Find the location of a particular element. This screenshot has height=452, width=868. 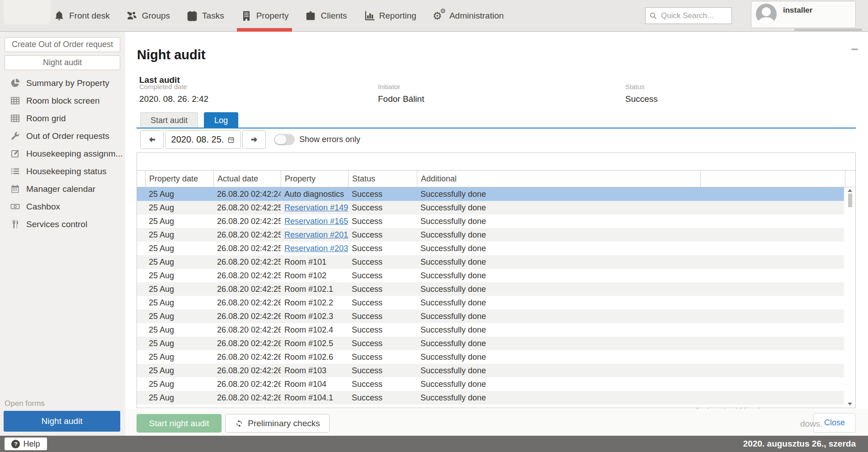

user-name: installer is located at coordinates (797, 17).